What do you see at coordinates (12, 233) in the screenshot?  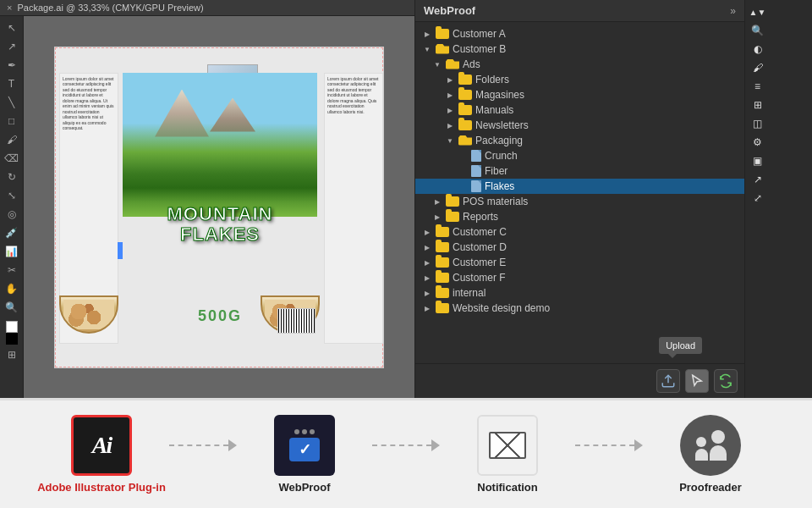 I see `eyedropper-icon: 💉` at bounding box center [12, 233].